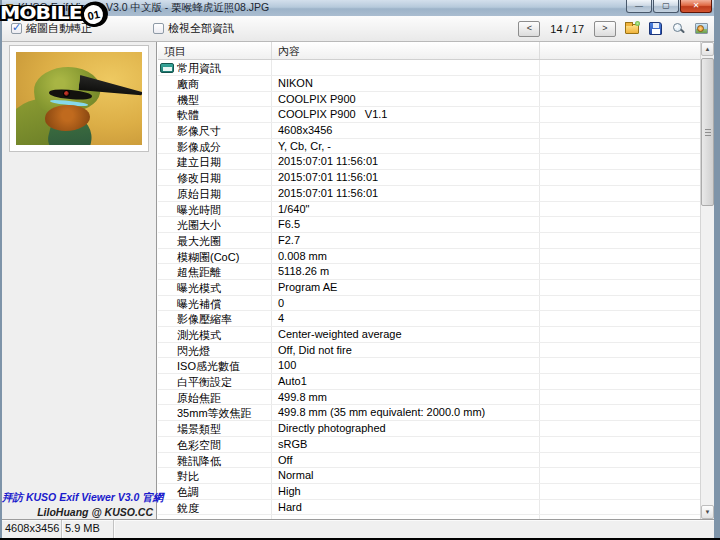  Describe the element at coordinates (214, 350) in the screenshot. I see `exif-label: 閃光燈` at that location.